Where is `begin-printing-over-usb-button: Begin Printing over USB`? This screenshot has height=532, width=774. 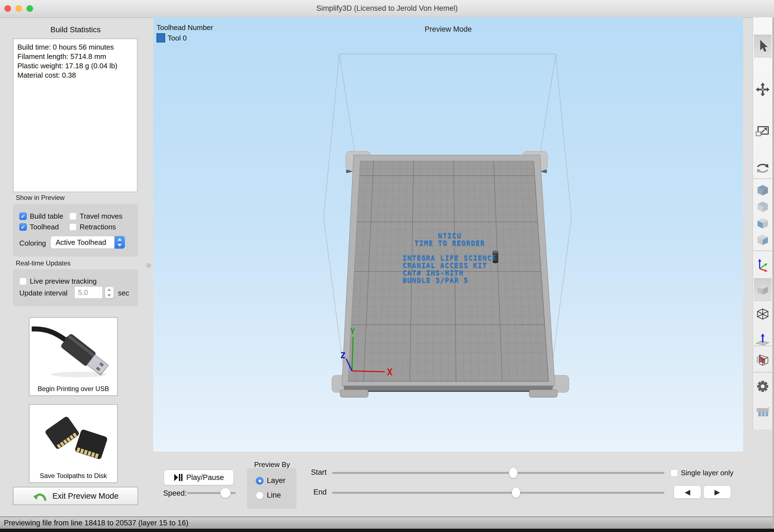 begin-printing-over-usb-button: Begin Printing over USB is located at coordinates (73, 357).